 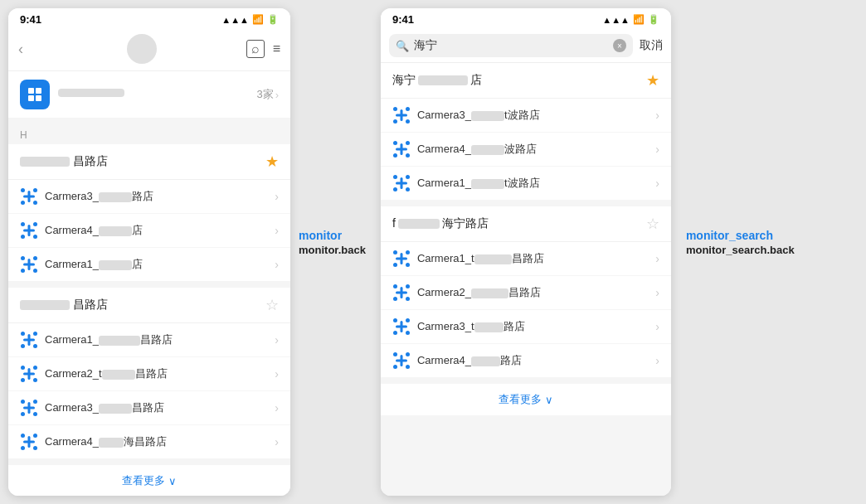 What do you see at coordinates (149, 230) in the screenshot?
I see `sub-store-row: Carmera4_店 ›` at bounding box center [149, 230].